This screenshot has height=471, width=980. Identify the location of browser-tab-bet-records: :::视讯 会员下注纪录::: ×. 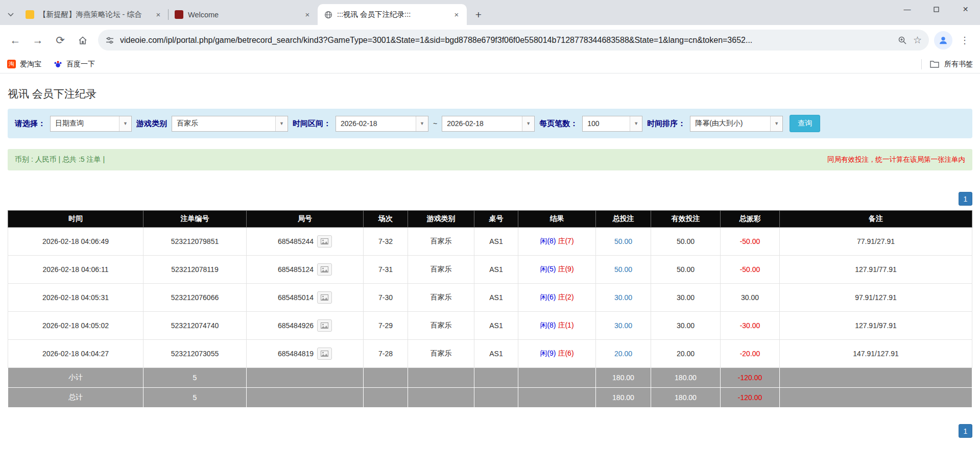
(392, 14).